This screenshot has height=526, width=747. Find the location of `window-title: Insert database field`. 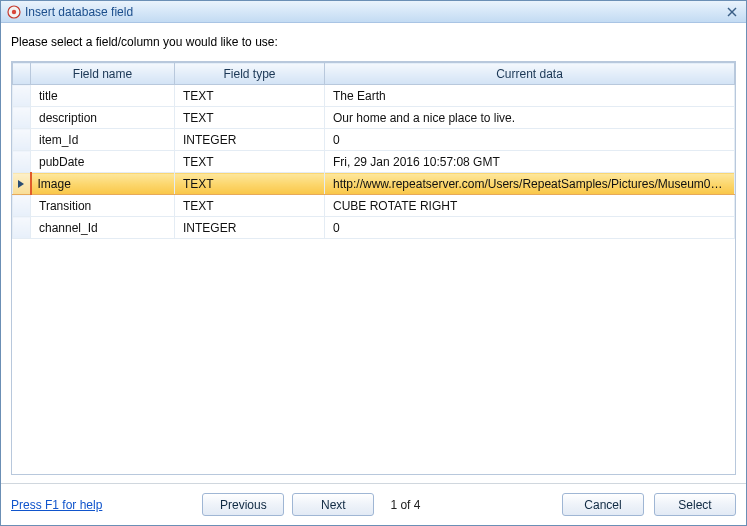

window-title: Insert database field is located at coordinates (374, 12).